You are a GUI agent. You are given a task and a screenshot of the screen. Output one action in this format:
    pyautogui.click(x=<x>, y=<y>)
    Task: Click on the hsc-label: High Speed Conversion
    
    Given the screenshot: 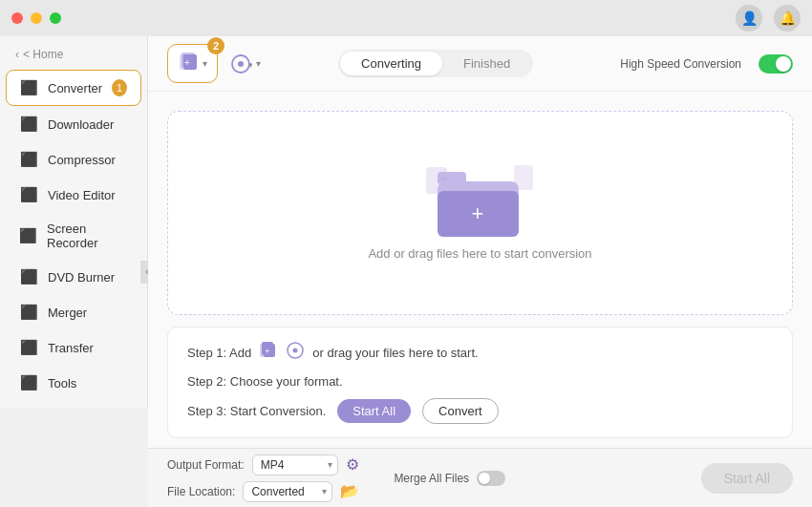 What is the action you would take?
    pyautogui.click(x=680, y=64)
    